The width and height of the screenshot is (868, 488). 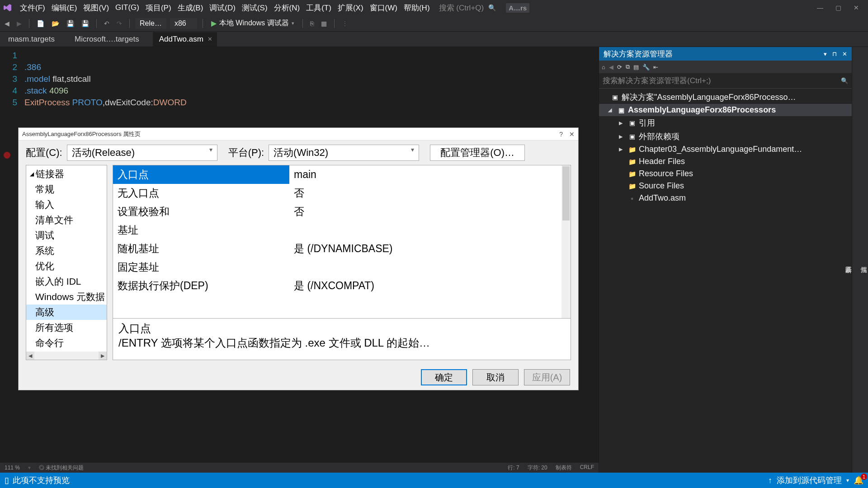 What do you see at coordinates (66, 328) in the screenshot?
I see `tree-item: 所有选项` at bounding box center [66, 328].